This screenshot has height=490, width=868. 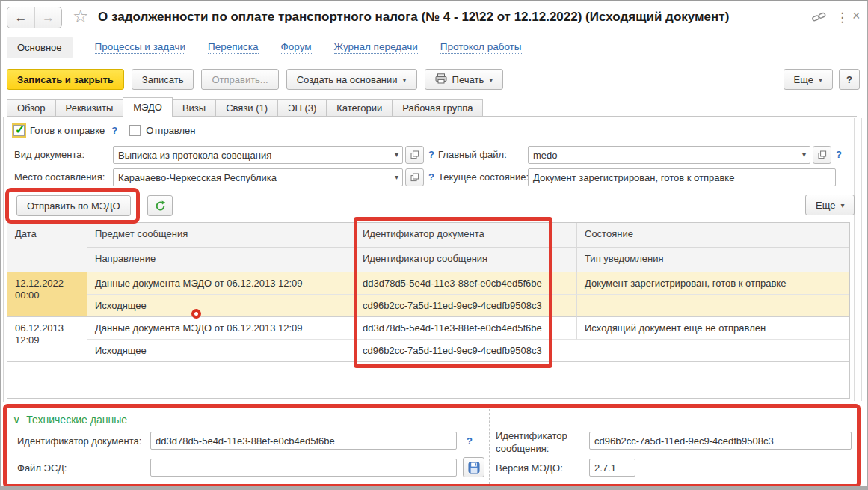 What do you see at coordinates (713, 284) in the screenshot?
I see `table-row-cell-state: Документ зарегистрирован, готов к отправ…` at bounding box center [713, 284].